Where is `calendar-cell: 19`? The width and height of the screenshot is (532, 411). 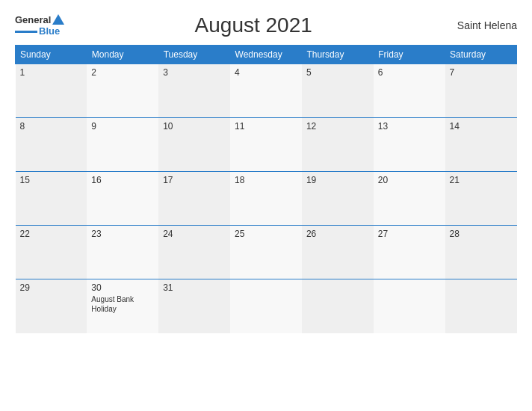 calendar-cell: 19 is located at coordinates (338, 199).